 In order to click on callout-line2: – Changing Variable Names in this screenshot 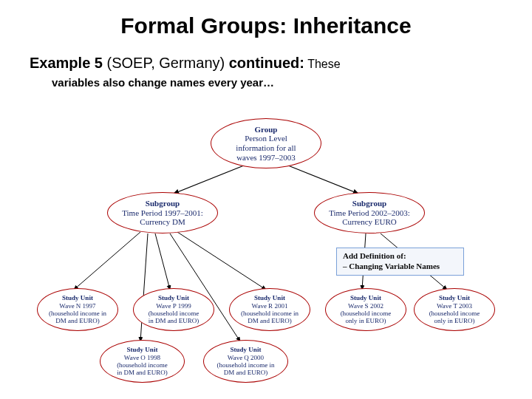, I will do `click(392, 266)`.